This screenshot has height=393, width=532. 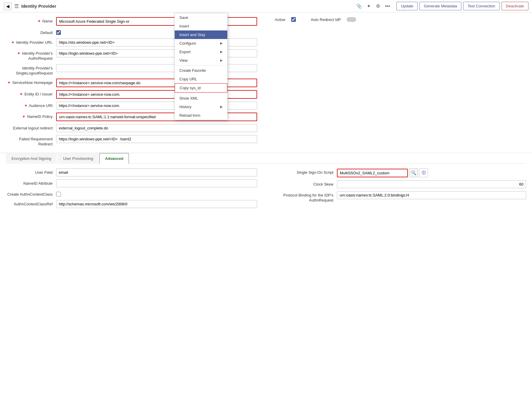 What do you see at coordinates (59, 194) in the screenshot?
I see `create-authn-checkbox` at bounding box center [59, 194].